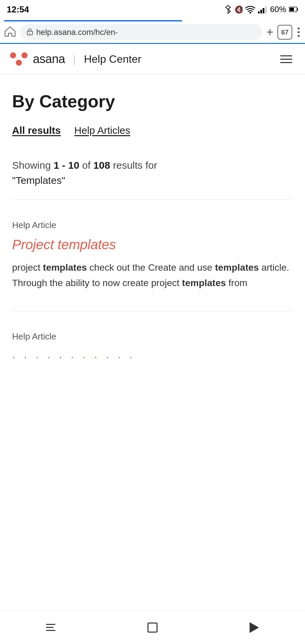 Image resolution: width=305 pixels, height=644 pixels. What do you see at coordinates (294, 9) in the screenshot?
I see `battery-icon` at bounding box center [294, 9].